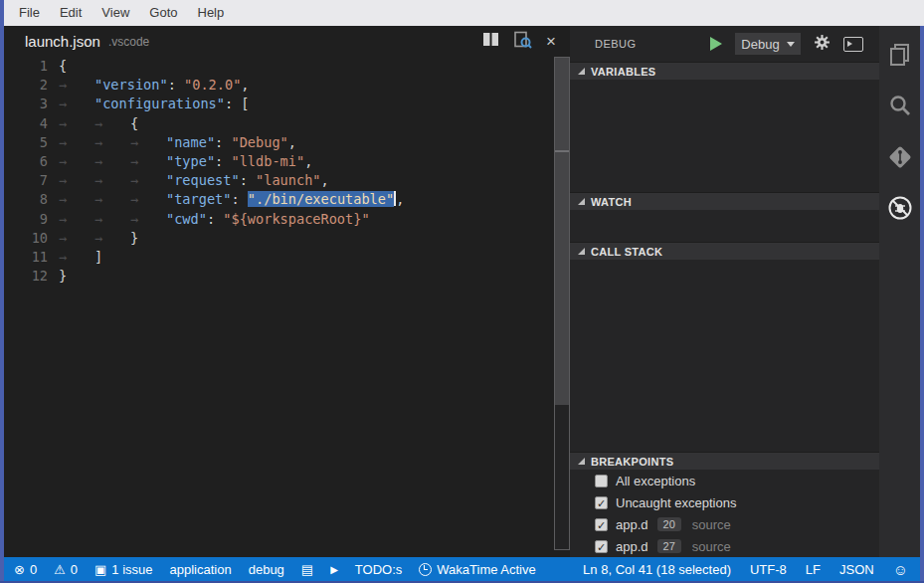  Describe the element at coordinates (278, 86) in the screenshot. I see `code-line: 2→"version": "0.2.0",` at that location.